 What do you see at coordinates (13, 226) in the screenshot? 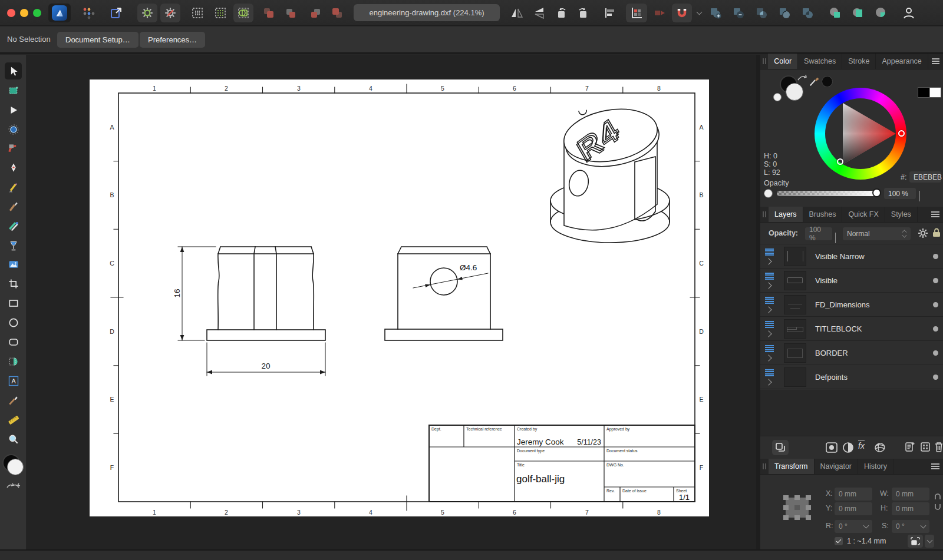
I see `vector-brush-tool-icon` at bounding box center [13, 226].